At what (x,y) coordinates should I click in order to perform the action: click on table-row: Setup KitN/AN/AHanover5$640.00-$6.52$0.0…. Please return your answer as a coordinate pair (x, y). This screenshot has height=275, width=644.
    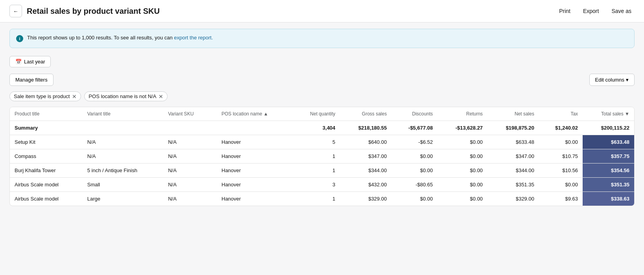
    Looking at the image, I should click on (322, 142).